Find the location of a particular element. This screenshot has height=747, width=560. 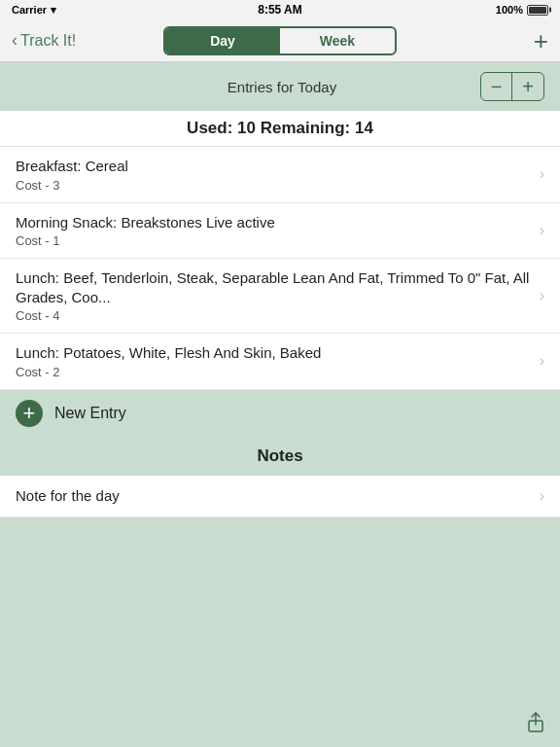

note-item-text: Note for the day is located at coordinates (68, 496).